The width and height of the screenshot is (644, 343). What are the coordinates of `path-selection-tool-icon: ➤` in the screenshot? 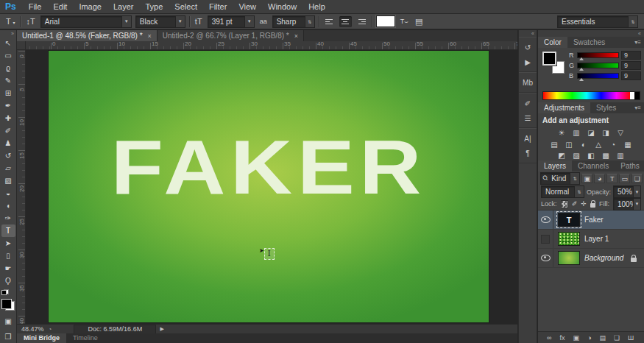 It's located at (9, 243).